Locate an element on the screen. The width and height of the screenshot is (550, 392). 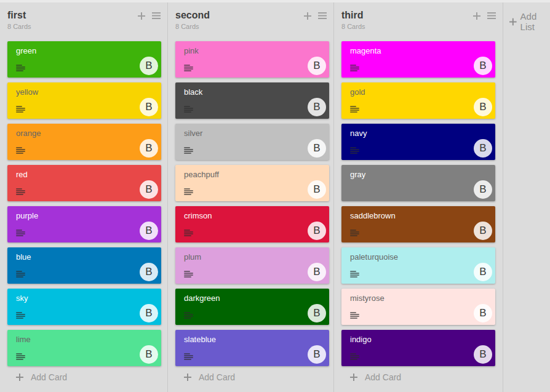
card-lime: limeB is located at coordinates (84, 348).